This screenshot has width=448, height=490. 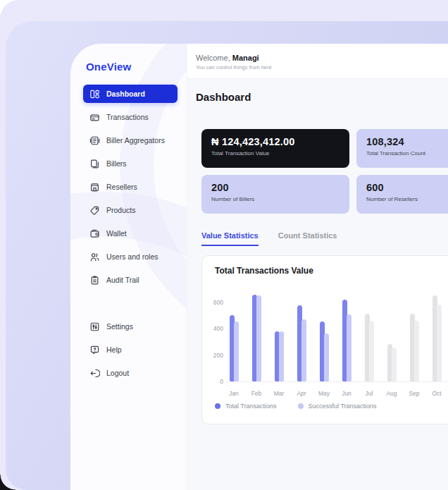 What do you see at coordinates (264, 271) in the screenshot?
I see `chart-title: Total Transactions Value` at bounding box center [264, 271].